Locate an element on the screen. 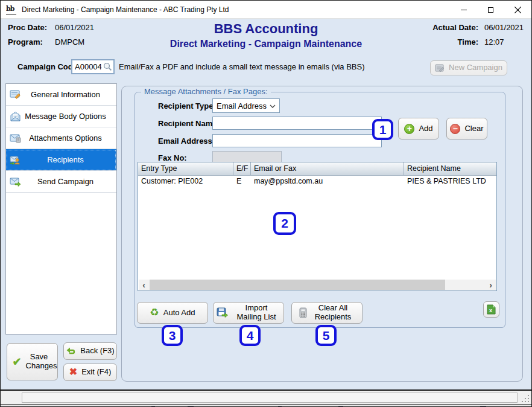 The height and width of the screenshot is (407, 532). clear-all-recipients-label: Clear All Recipients is located at coordinates (333, 313).